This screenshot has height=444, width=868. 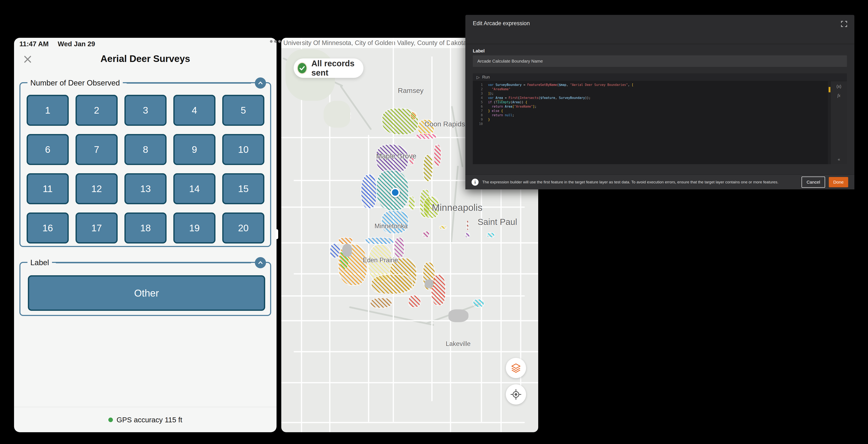 What do you see at coordinates (302, 68) in the screenshot?
I see `check-icon` at bounding box center [302, 68].